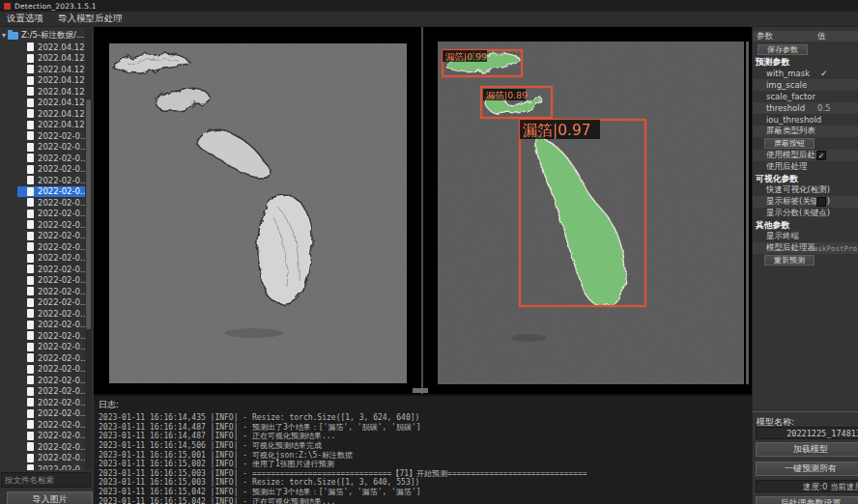  Describe the element at coordinates (806, 131) in the screenshot. I see `param-row: 屏蔽类型列表` at that location.